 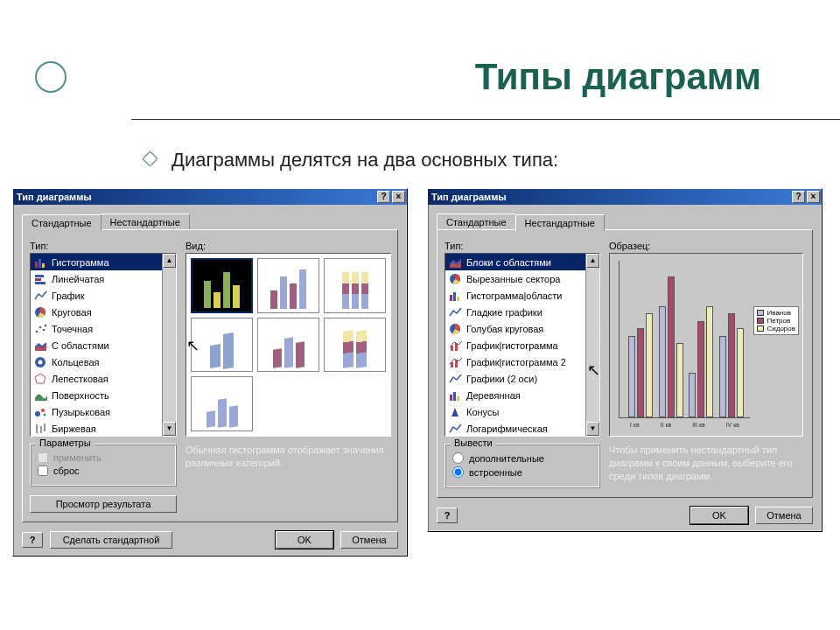 What do you see at coordinates (103, 471) in the screenshot?
I see `reset-checkbox: сброс` at bounding box center [103, 471].